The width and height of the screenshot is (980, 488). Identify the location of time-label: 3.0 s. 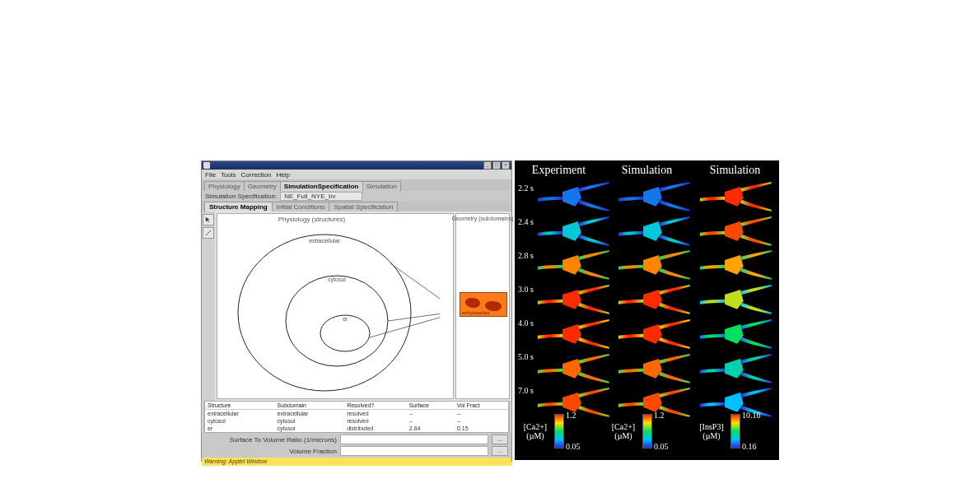
(525, 290).